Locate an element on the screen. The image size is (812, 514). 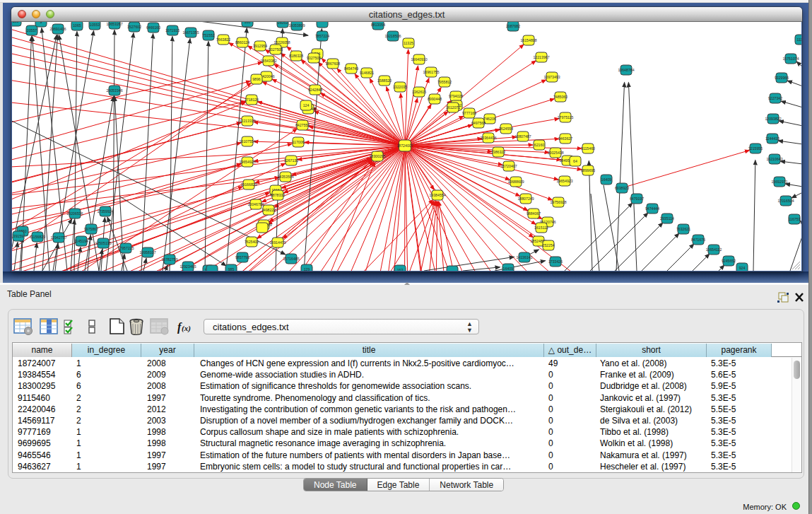
svg-text: 1112 is located at coordinates (799, 40).